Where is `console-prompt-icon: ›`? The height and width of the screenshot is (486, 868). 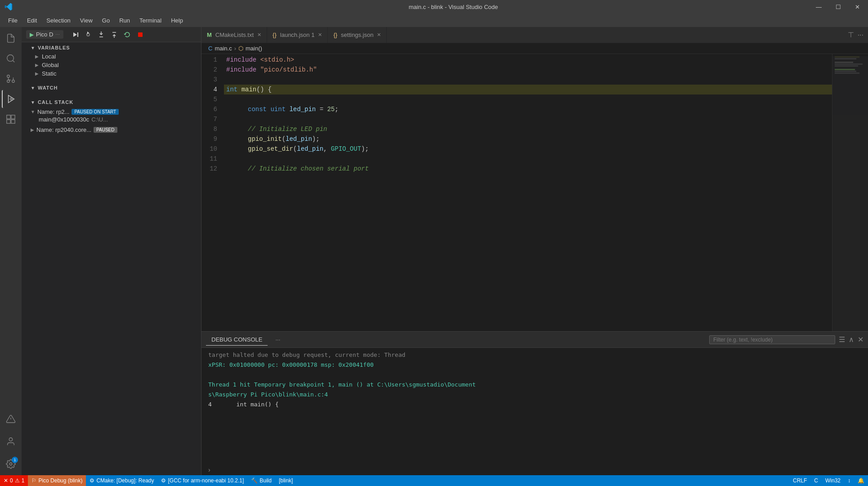 console-prompt-icon: › is located at coordinates (210, 470).